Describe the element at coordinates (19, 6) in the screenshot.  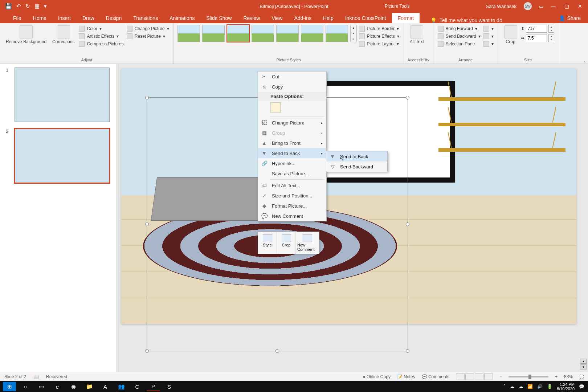
I see `undo-icon: ↶` at that location.